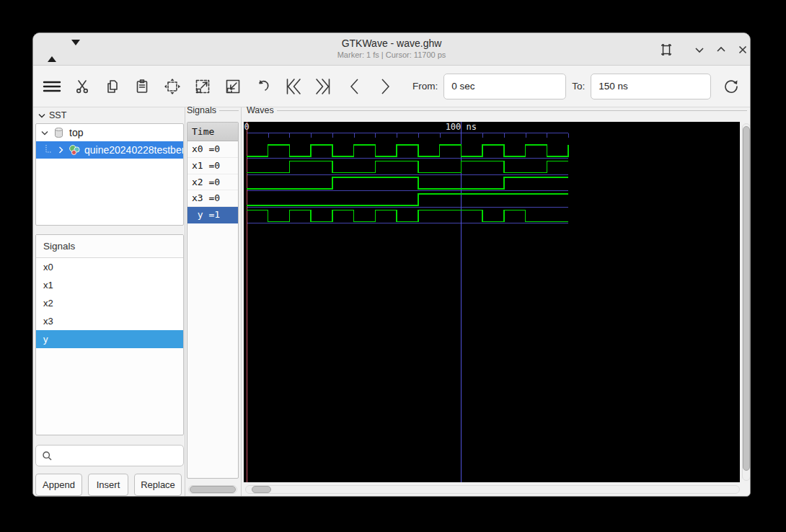  Describe the element at coordinates (233, 87) in the screenshot. I see `zoom-out-icon` at that location.